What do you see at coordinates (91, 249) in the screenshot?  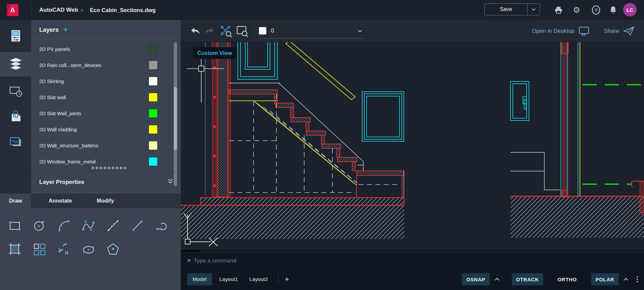 I see `draw-tools-panel: n` at bounding box center [91, 249].